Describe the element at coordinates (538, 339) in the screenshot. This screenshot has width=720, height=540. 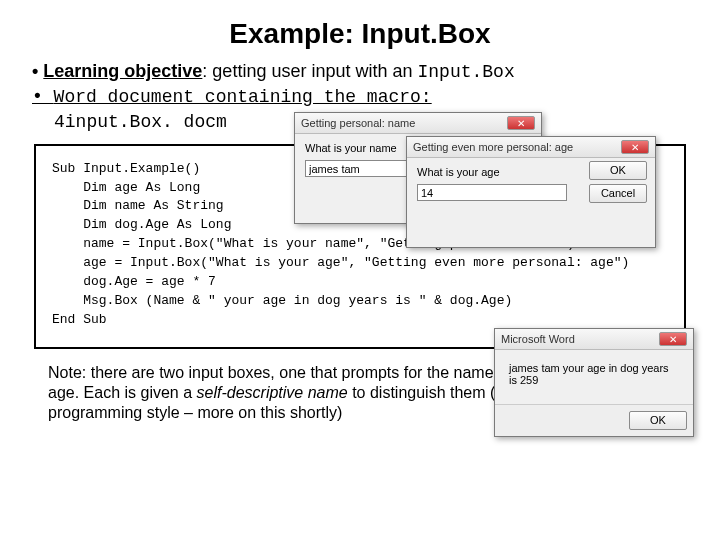
I see `msgbox-title: Microsoft Word` at that location.